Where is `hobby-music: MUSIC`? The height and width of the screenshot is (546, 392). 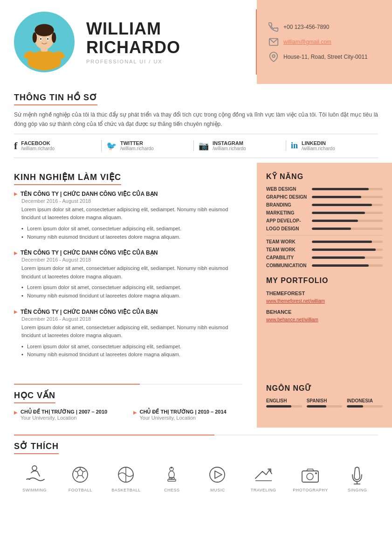
hobby-music: MUSIC is located at coordinates (218, 478).